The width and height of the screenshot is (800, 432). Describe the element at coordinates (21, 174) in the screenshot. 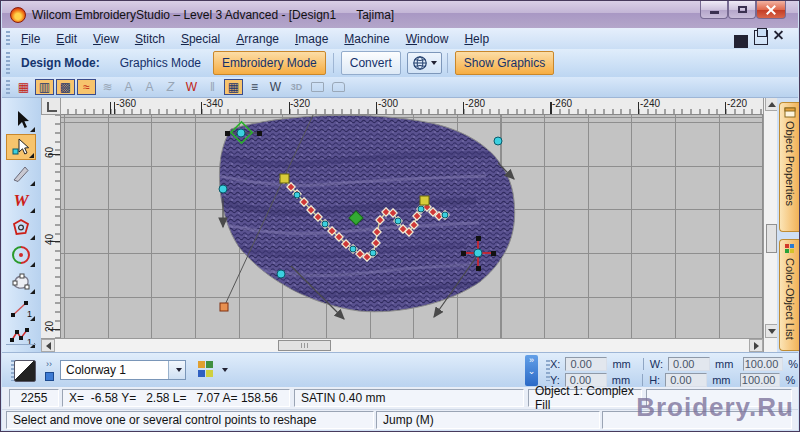

I see `knife-icon` at that location.